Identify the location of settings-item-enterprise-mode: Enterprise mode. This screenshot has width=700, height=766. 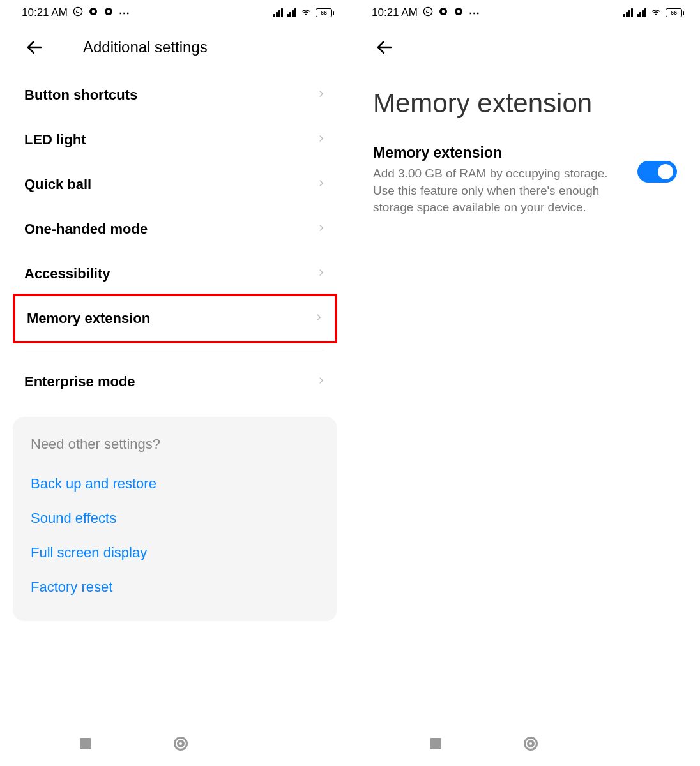
(175, 382).